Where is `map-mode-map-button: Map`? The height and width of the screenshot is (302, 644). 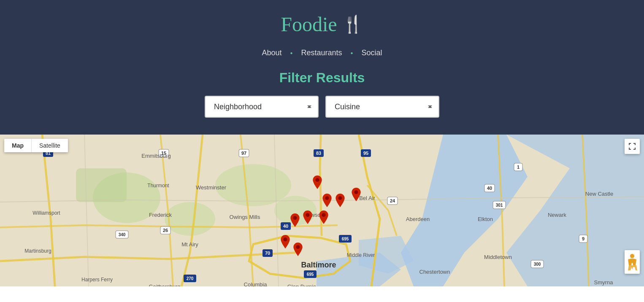
map-mode-map-button: Map is located at coordinates (18, 146).